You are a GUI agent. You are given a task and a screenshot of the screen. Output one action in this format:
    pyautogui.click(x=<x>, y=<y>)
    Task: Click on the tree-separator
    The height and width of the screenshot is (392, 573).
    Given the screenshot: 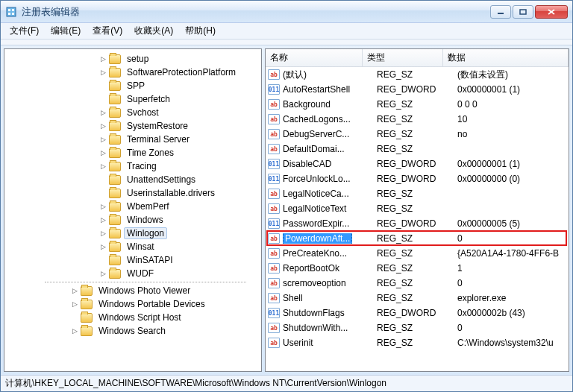 What is the action you would take?
    pyautogui.click(x=145, y=282)
    